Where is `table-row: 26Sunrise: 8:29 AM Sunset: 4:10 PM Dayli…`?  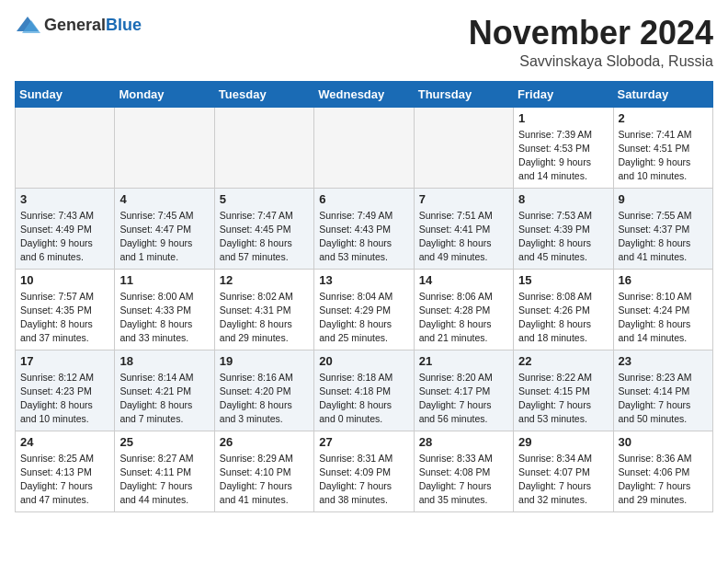 table-row: 26Sunrise: 8:29 AM Sunset: 4:10 PM Dayli… is located at coordinates (264, 471).